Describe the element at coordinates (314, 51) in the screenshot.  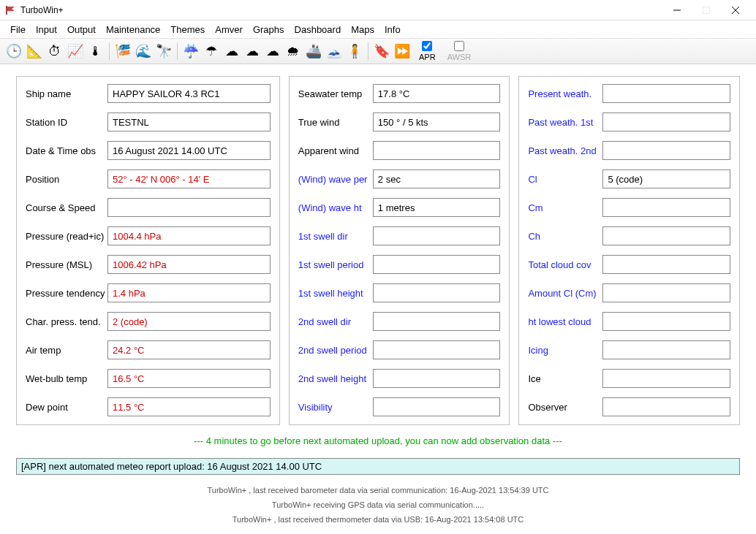
I see `ship-icon: 🚢` at that location.